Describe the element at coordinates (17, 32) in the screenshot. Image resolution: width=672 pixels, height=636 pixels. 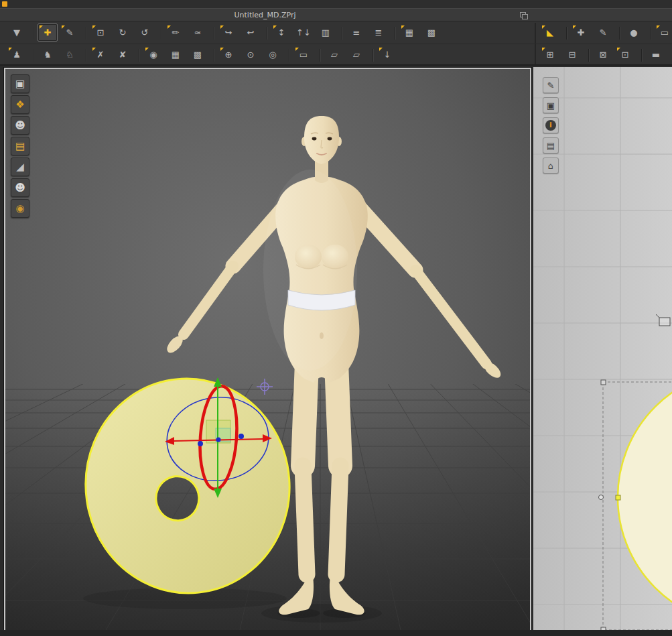
I see `tool-icon: ▼` at that location.